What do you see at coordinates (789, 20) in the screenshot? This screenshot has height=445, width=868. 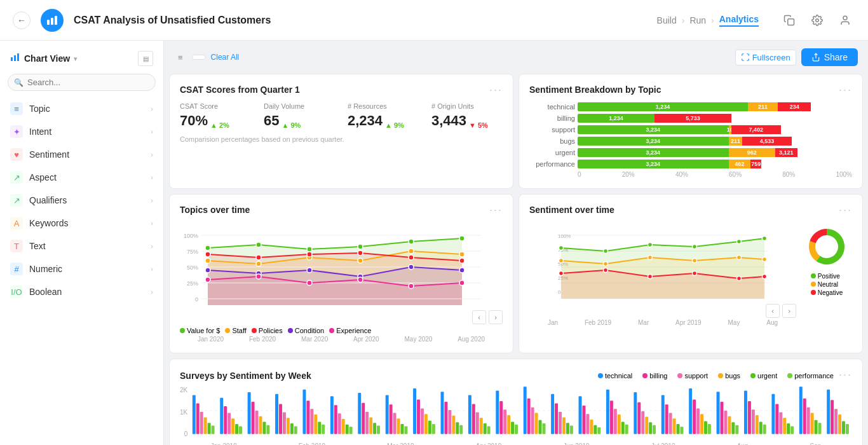 I see `copy-button` at bounding box center [789, 20].